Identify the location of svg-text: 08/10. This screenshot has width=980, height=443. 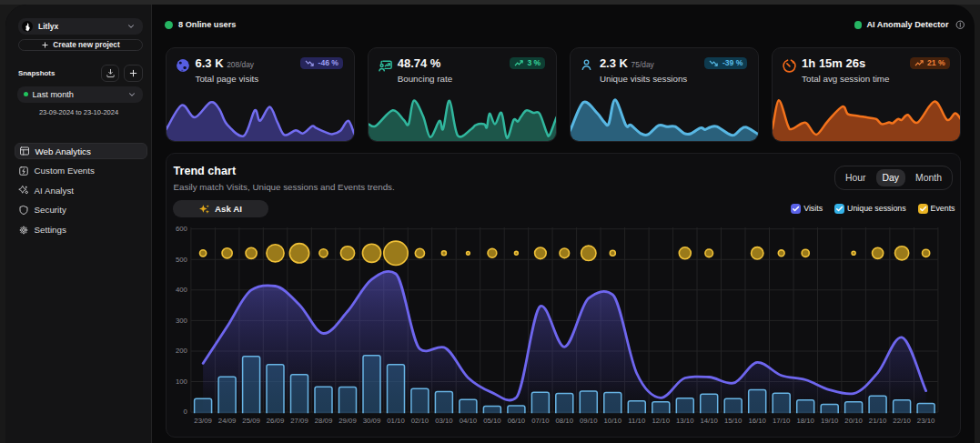
(565, 420).